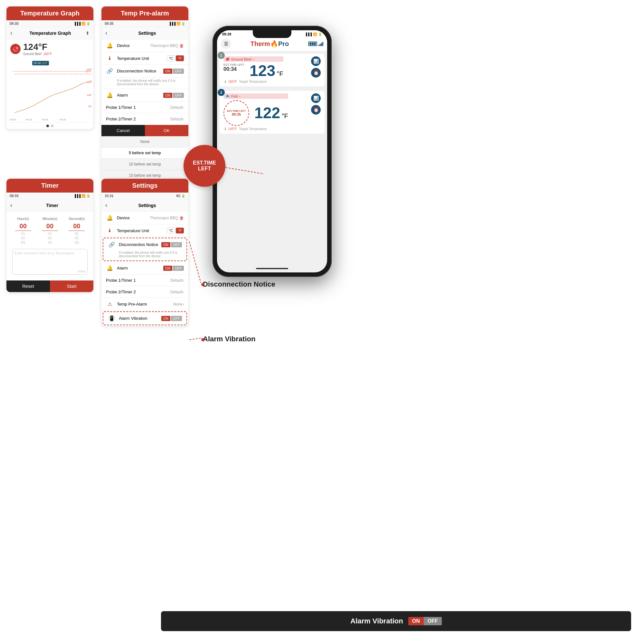  I want to click on disconnect-icon: 🔗, so click(110, 71).